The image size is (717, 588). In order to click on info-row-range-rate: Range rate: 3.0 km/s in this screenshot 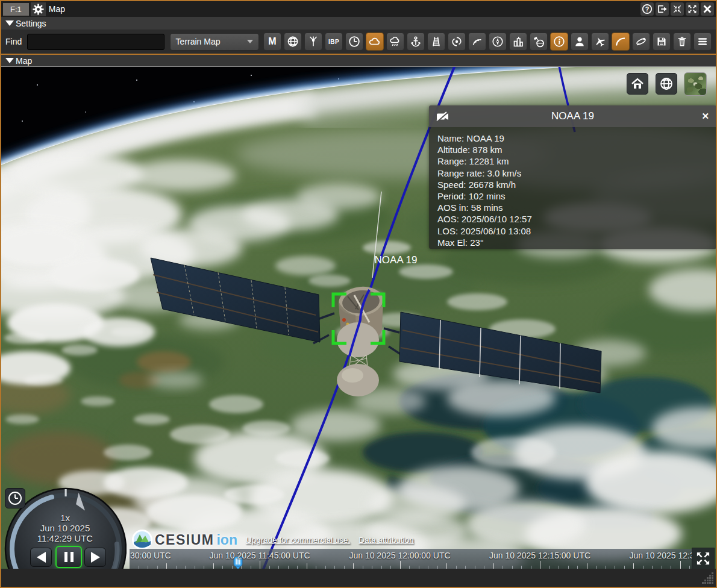, I will do `click(572, 174)`.